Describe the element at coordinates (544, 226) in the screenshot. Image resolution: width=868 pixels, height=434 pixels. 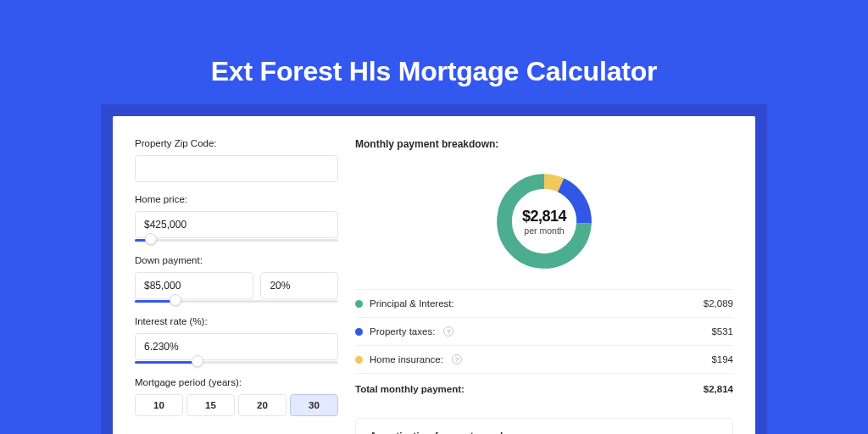
I see `donut-area: $2,814 per month` at that location.